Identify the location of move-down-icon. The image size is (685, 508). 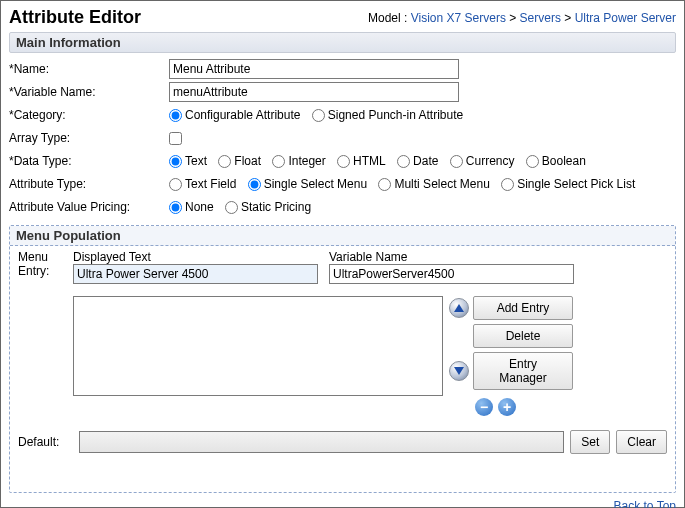
(459, 371).